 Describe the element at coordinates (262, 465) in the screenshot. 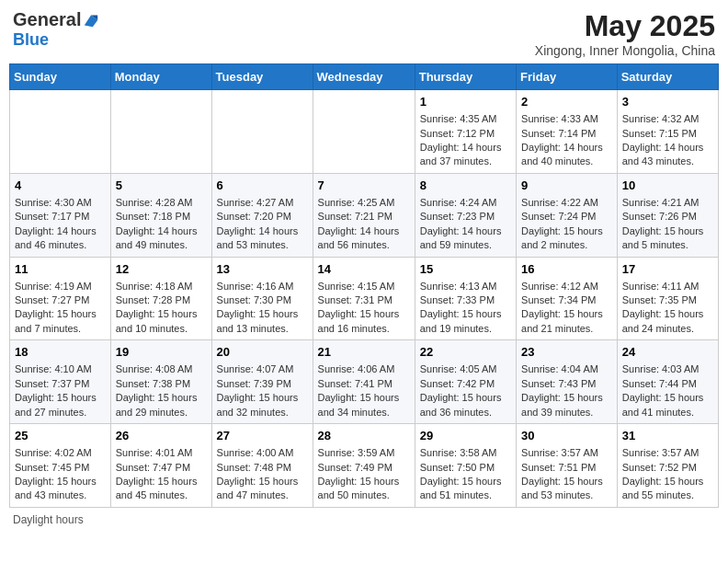

I see `calendar-cell: 27Sunrise: 4:00 AM Sunset: 7:48 PM Dayli…` at that location.